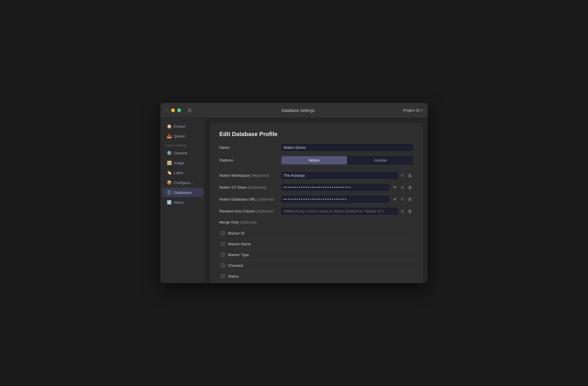 This screenshot has width=588, height=386. What do you see at coordinates (223, 276) in the screenshot?
I see `checkbox-status` at bounding box center [223, 276].